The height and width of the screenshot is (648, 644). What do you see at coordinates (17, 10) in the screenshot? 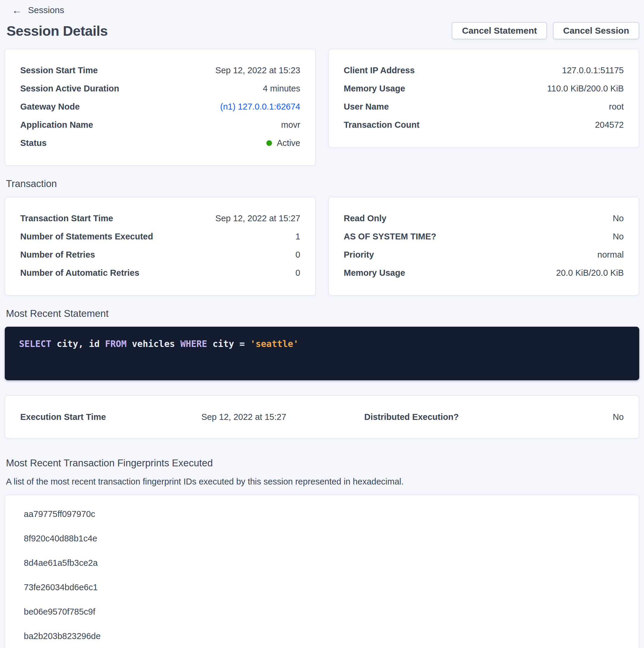
I see `back-arrow-icon: ←` at bounding box center [17, 10].